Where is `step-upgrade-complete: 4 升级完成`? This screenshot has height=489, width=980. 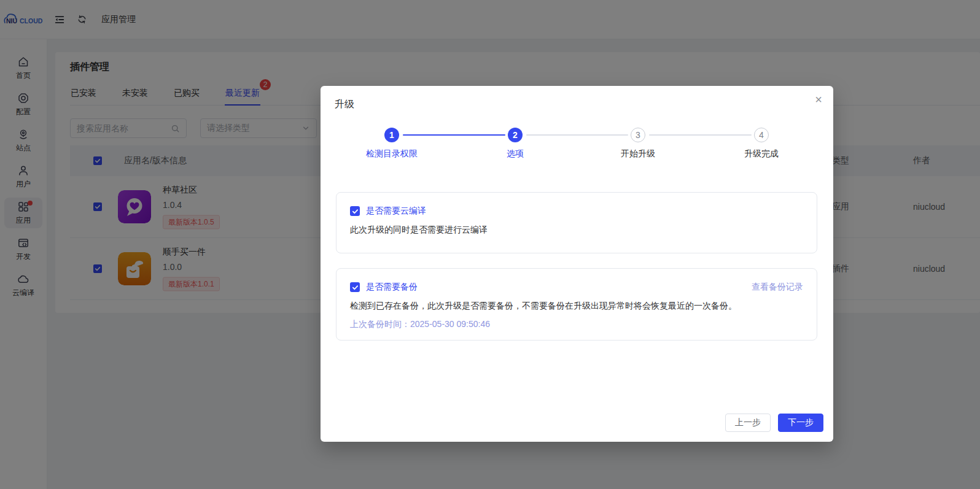
step-upgrade-complete: 4 升级完成 is located at coordinates (761, 144).